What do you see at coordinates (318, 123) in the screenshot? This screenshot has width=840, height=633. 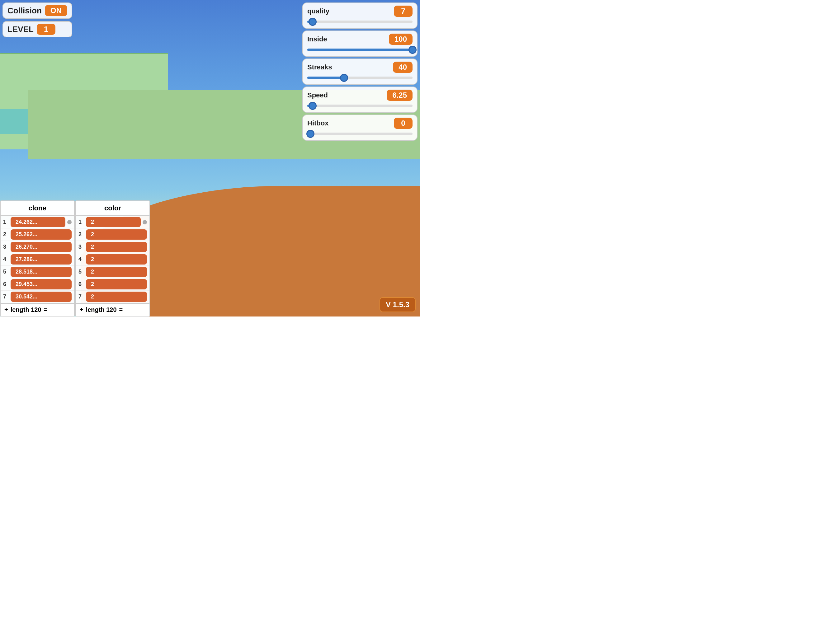 I see `hitbox-label: Hitbox` at bounding box center [318, 123].